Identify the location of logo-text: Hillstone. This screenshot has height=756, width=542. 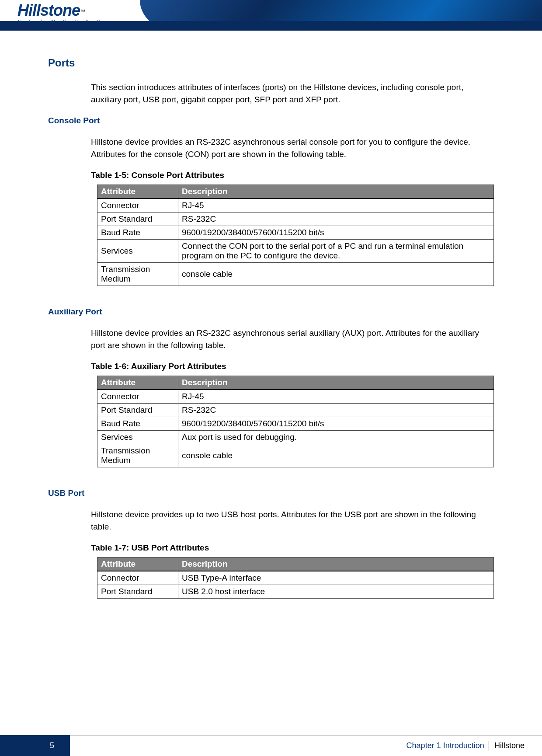
(49, 10).